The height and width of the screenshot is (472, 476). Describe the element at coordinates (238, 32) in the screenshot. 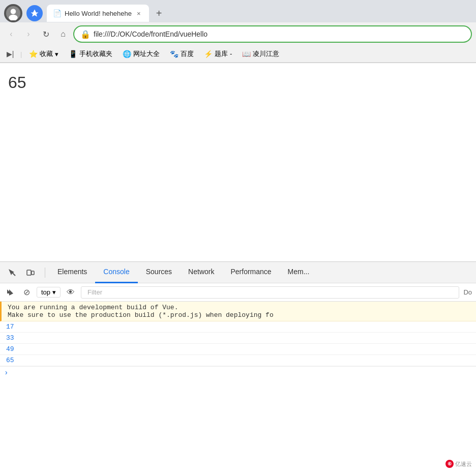

I see `browser-chrome: 📄 Hello World! hehehehe × + ‹ › ↻ ⌂ 🔒 fi…` at that location.